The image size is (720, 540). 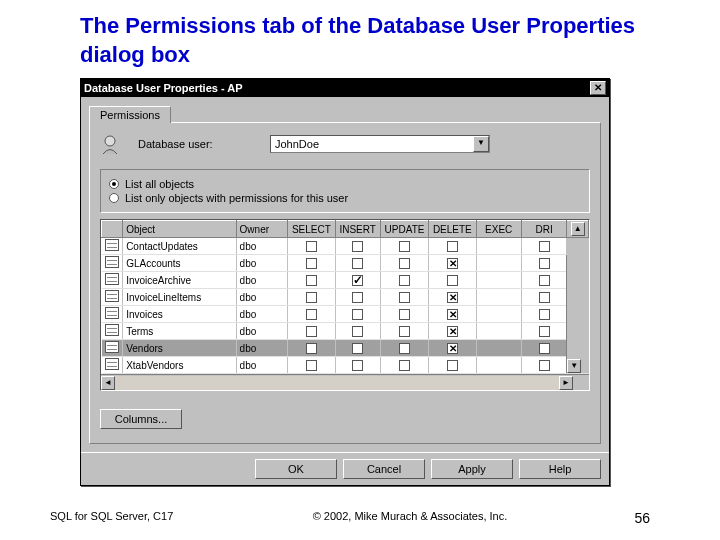 What do you see at coordinates (578, 230) in the screenshot?
I see `scrollbar-up: ▲` at bounding box center [578, 230].